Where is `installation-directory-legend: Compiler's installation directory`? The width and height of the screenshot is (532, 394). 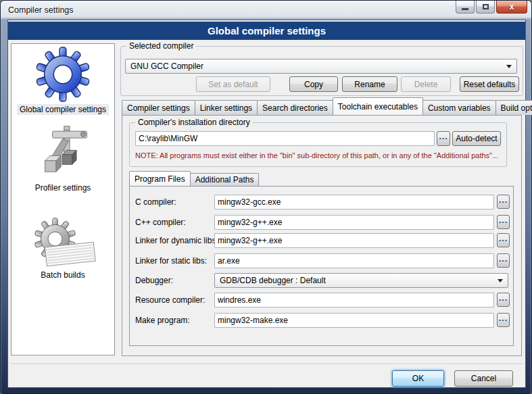 installation-directory-legend: Compiler's installation directory is located at coordinates (194, 122).